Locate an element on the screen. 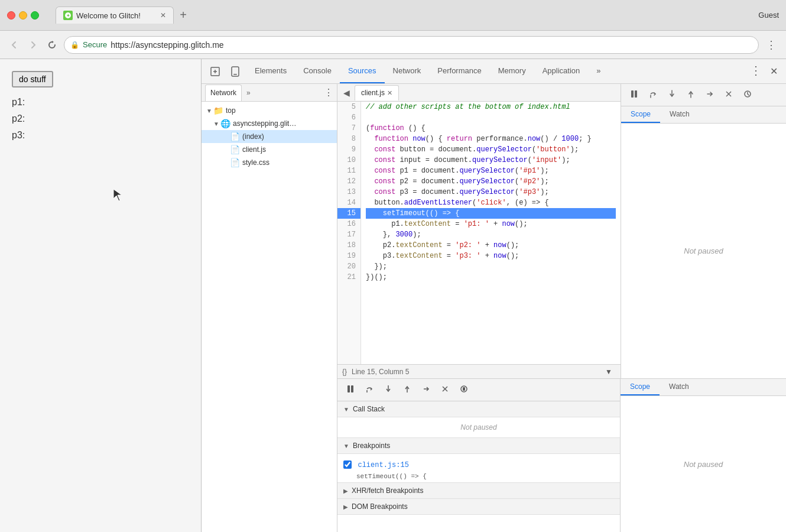  sources-toolbar-dots: ⋮ is located at coordinates (329, 92).